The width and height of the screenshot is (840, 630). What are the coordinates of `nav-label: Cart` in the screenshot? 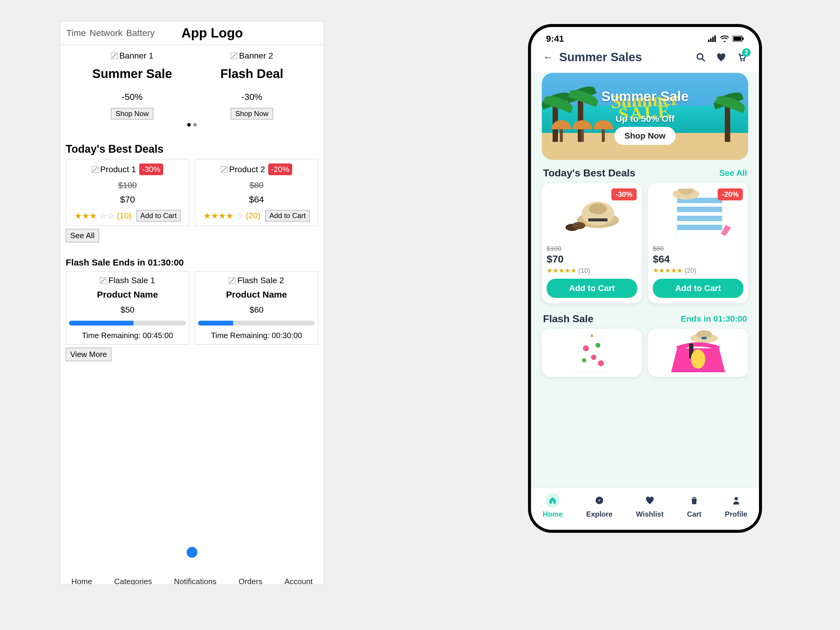 It's located at (694, 514).